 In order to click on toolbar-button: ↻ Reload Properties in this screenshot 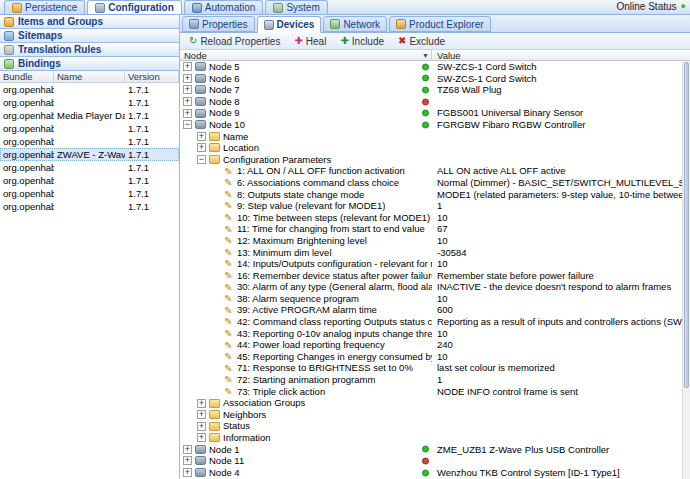, I will do `click(234, 42)`.